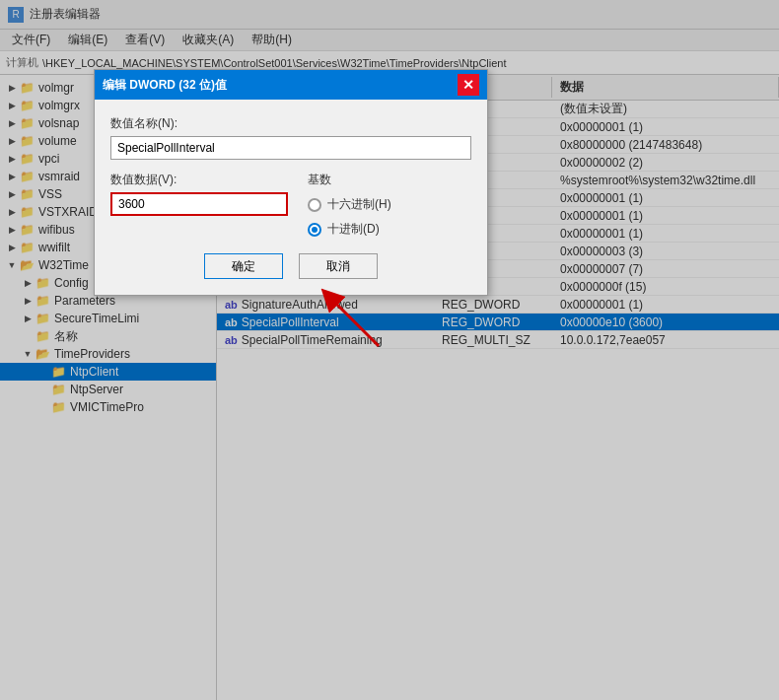 The width and height of the screenshot is (779, 700). What do you see at coordinates (468, 85) in the screenshot?
I see `dialog-close-button: ✕` at bounding box center [468, 85].